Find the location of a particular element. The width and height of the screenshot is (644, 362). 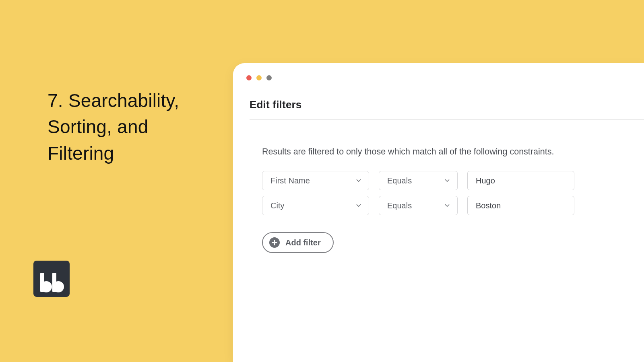

panel-title: Edit filters is located at coordinates (276, 105).